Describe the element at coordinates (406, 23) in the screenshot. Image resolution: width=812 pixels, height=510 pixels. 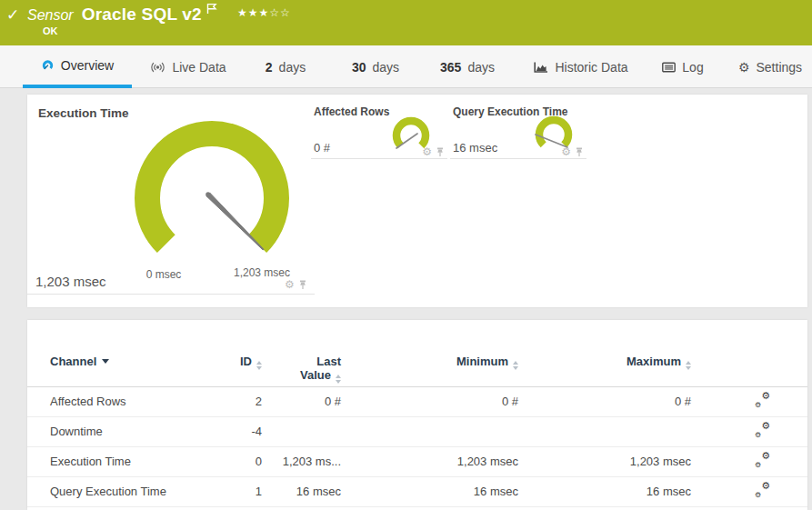
I see `sensor-header-bar: ✓ Sensor Oracle SQL v2 ★★★☆☆ OK` at that location.